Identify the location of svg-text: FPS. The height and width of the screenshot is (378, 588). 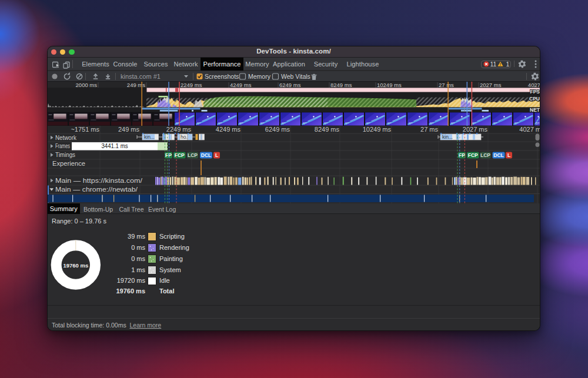
(535, 92).